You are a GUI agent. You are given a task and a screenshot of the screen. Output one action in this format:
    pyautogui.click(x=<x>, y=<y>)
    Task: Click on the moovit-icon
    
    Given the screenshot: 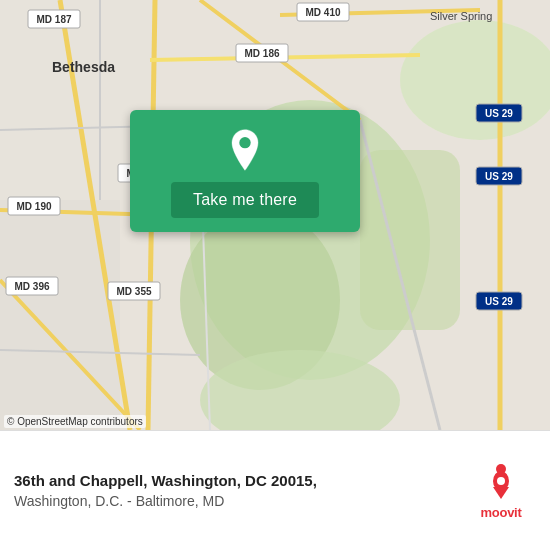 What is the action you would take?
    pyautogui.click(x=501, y=482)
    